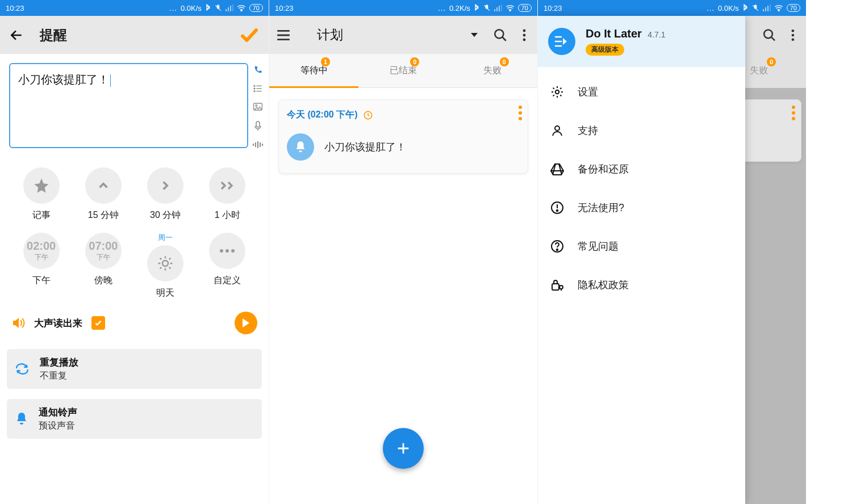 The height and width of the screenshot is (504, 852). I want to click on play-button, so click(246, 323).